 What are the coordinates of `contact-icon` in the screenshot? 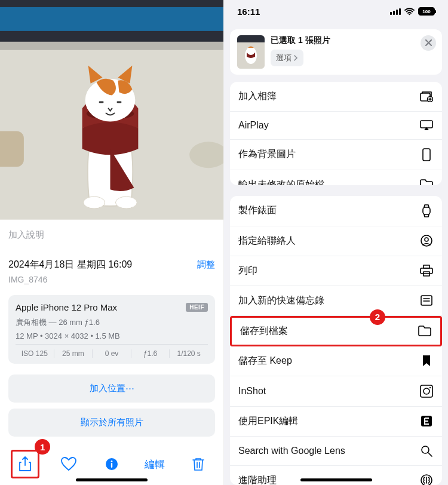 It's located at (426, 241).